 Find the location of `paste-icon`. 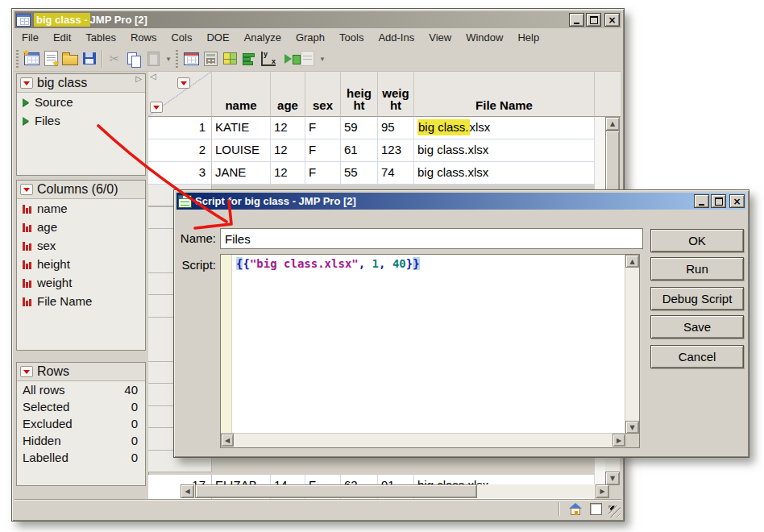

paste-icon is located at coordinates (153, 59).